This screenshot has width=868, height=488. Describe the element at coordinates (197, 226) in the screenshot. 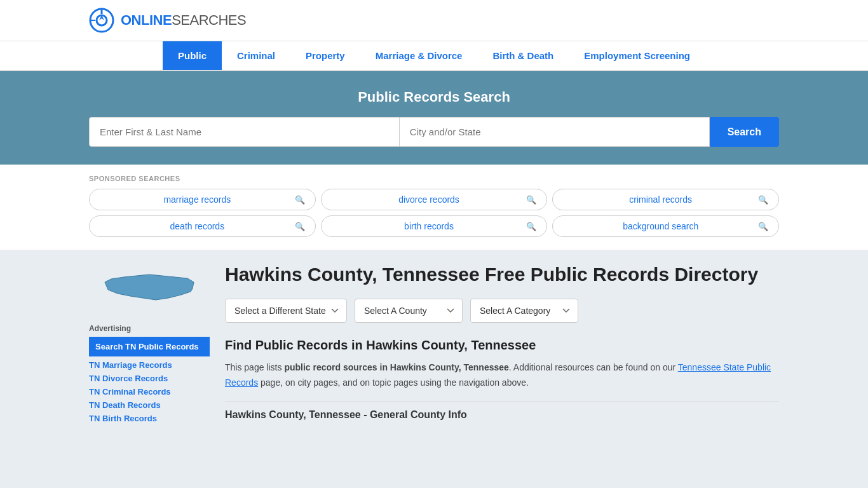

I see `pill-death-text: death records` at that location.